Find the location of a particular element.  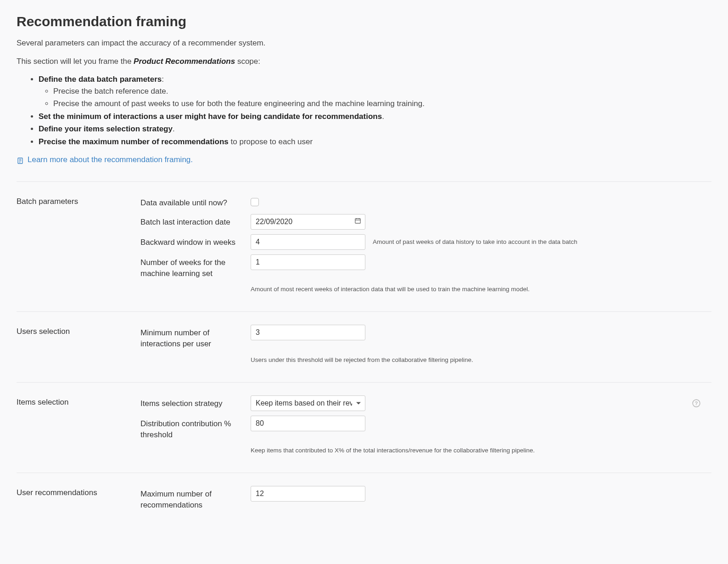

label-ml-weeks: Number of weeks for the machine learning… is located at coordinates (196, 267).